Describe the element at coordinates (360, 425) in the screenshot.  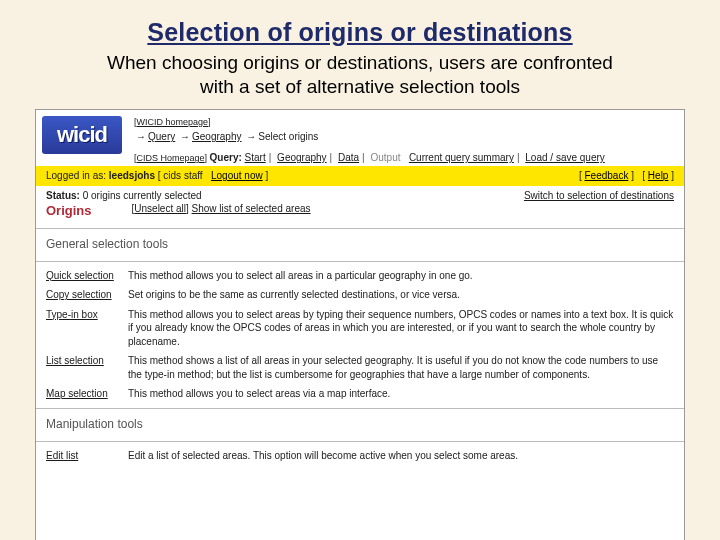
I see `manipulation-tools-heading: Manipulation tools` at that location.